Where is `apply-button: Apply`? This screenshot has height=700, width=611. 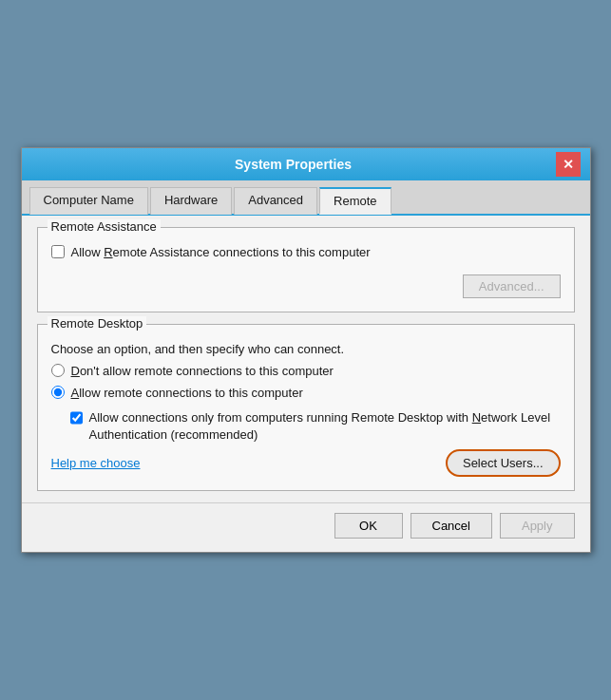
apply-button: Apply is located at coordinates (538, 526).